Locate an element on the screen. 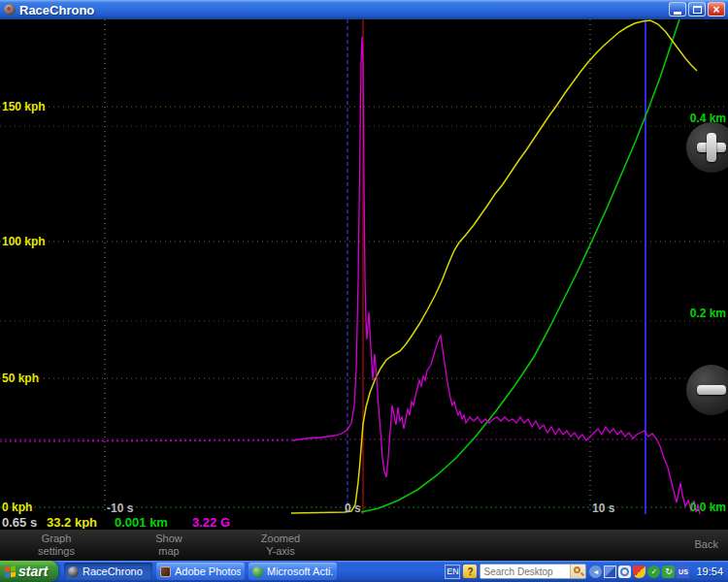 The image size is (728, 582). help-tray-icon: ? is located at coordinates (470, 571).